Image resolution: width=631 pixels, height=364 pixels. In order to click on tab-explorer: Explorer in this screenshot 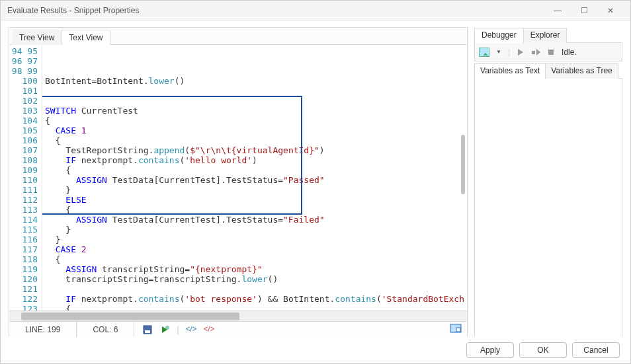, I will do `click(545, 36)`.